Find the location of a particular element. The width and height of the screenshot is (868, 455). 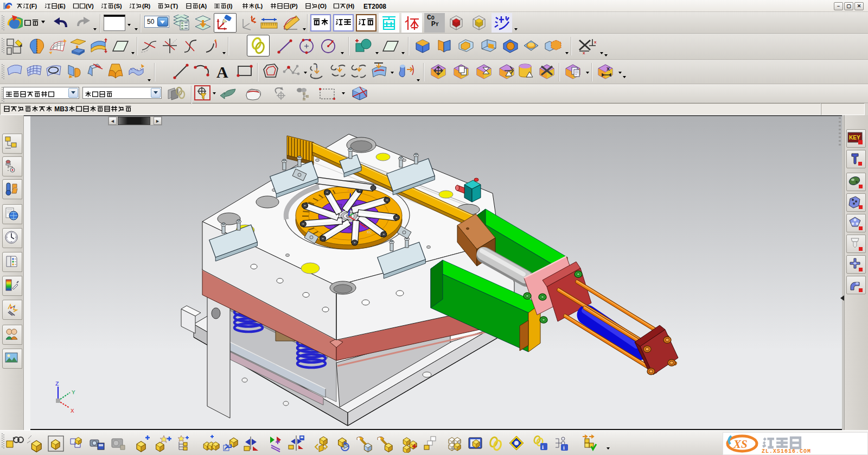

svg-text: X is located at coordinates (73, 411).